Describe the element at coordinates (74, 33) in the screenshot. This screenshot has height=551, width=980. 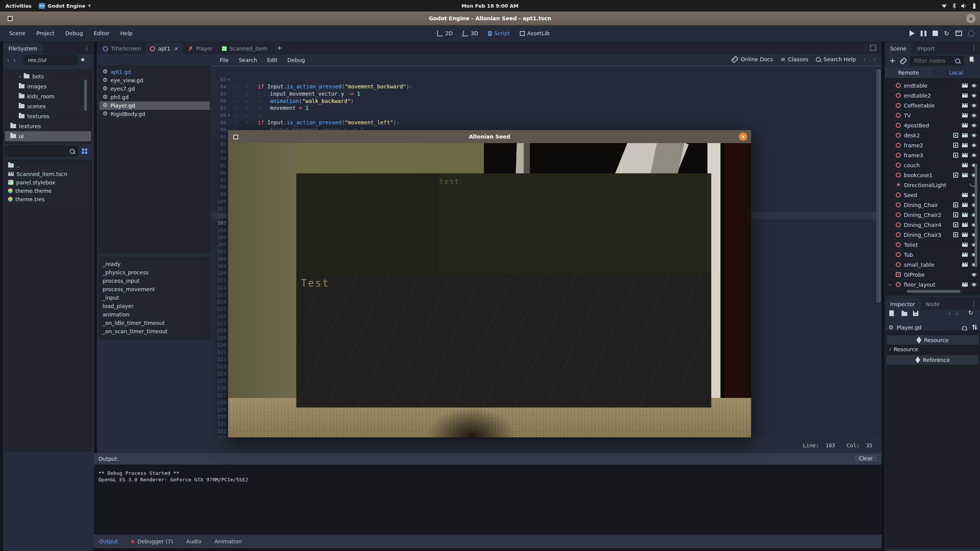
I see `menu-debug: Debug` at that location.